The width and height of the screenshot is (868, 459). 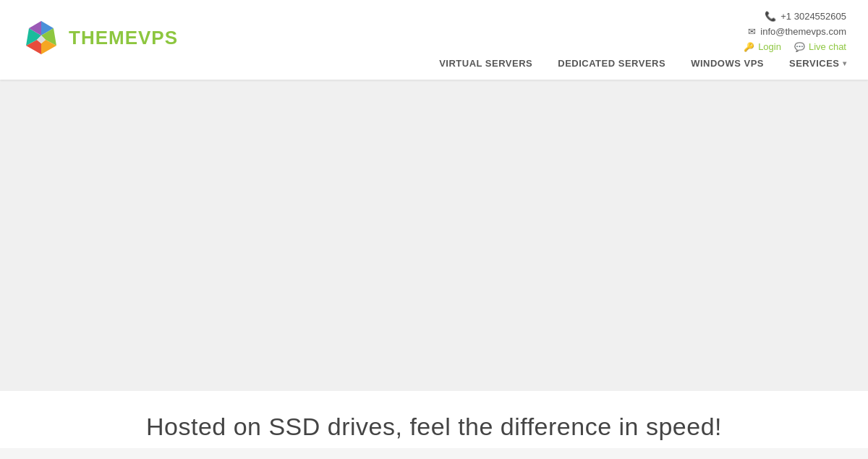 What do you see at coordinates (845, 64) in the screenshot?
I see `services-chevron-icon: ▾` at bounding box center [845, 64].